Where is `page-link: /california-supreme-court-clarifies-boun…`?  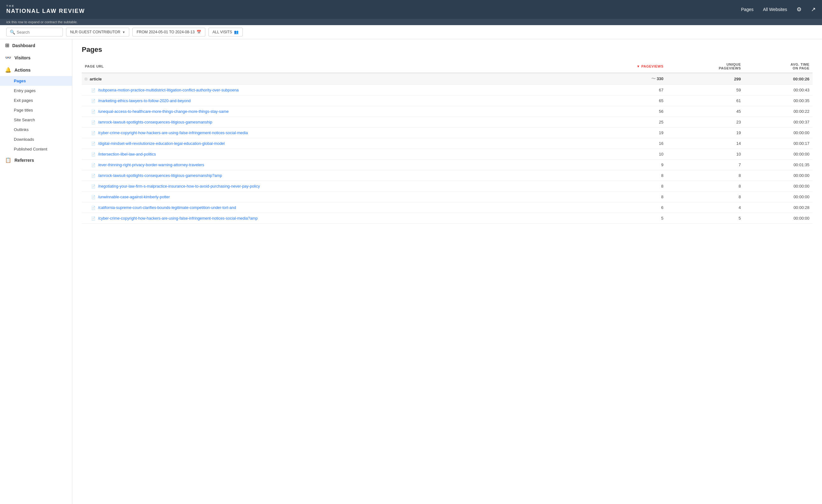
page-link: /california-supreme-court-clarifies-boun… is located at coordinates (167, 208).